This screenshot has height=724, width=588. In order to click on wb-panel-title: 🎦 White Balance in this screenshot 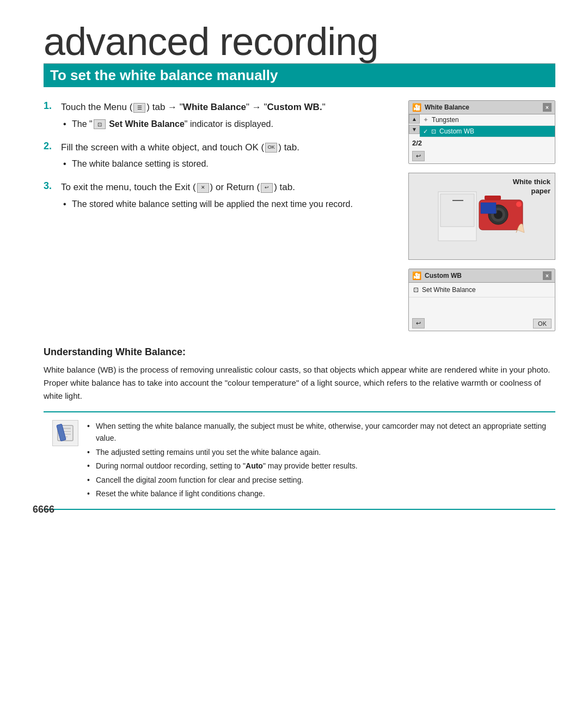, I will do `click(441, 107)`.